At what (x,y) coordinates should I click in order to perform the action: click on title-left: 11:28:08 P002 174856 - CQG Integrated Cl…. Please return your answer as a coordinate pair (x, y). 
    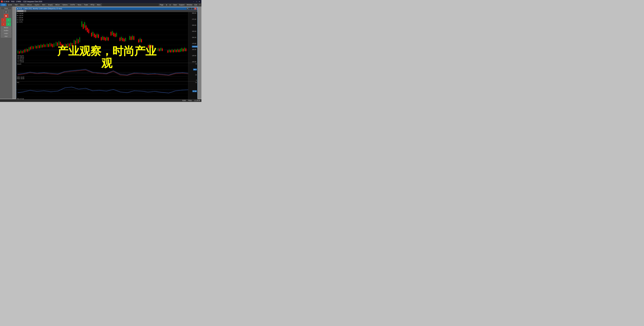
    Looking at the image, I should click on (22, 1).